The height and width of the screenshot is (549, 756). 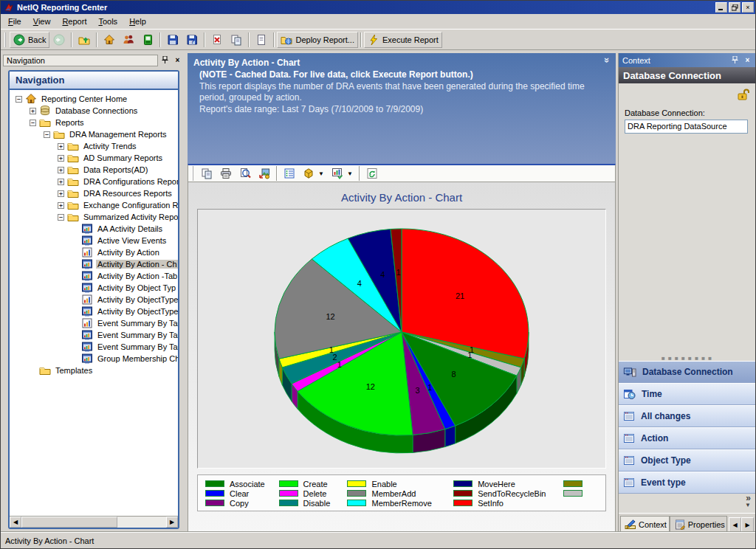 What do you see at coordinates (264, 173) in the screenshot?
I see `chart-export-button` at bounding box center [264, 173].